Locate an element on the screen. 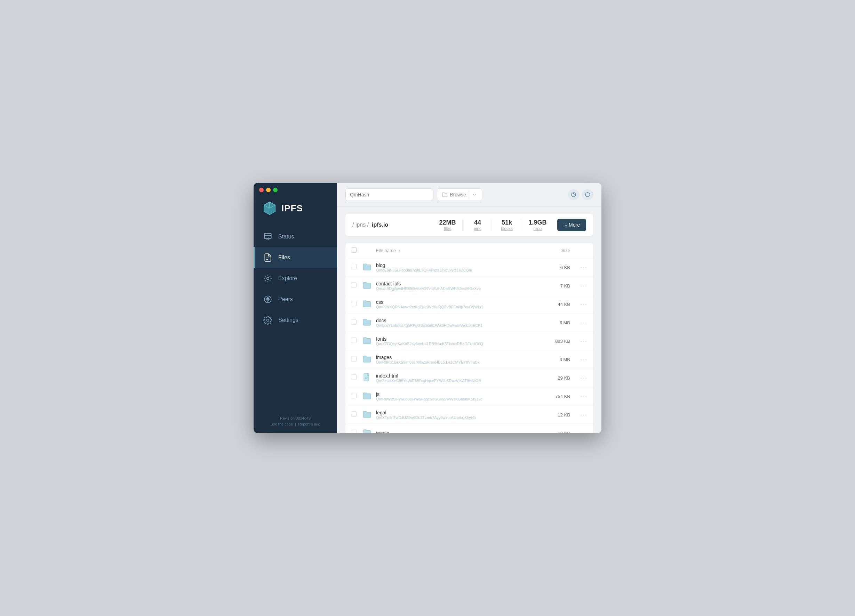  row-menu-0: ··· is located at coordinates (579, 267).